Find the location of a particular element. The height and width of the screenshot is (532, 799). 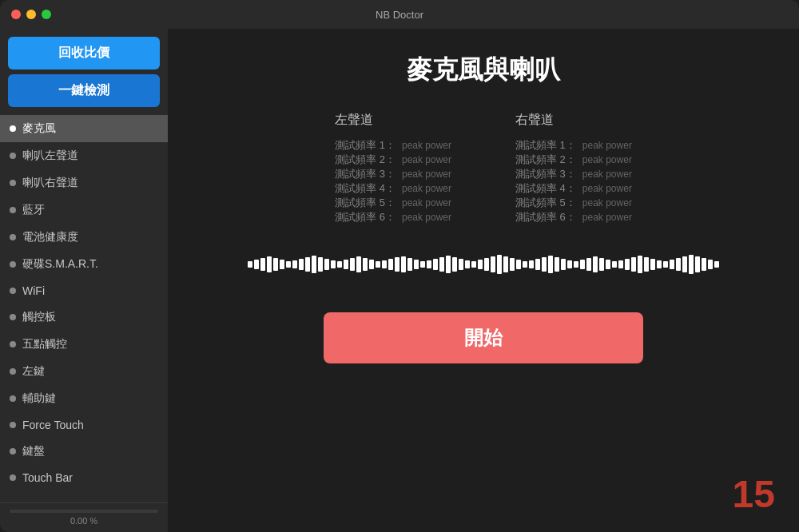

sidebar-item-11: Force Touch is located at coordinates (84, 425).